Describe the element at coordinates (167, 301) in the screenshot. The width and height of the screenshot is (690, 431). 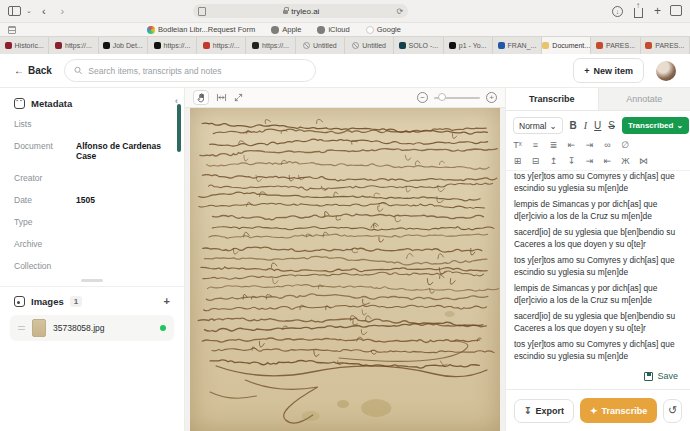
I see `add-image-button: +` at that location.